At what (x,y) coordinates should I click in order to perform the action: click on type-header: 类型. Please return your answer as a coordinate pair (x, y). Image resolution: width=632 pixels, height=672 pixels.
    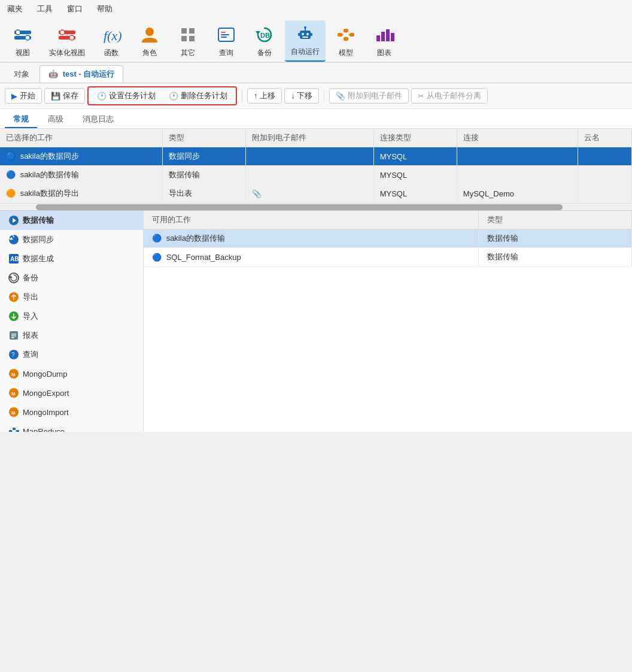
    Looking at the image, I should click on (555, 220).